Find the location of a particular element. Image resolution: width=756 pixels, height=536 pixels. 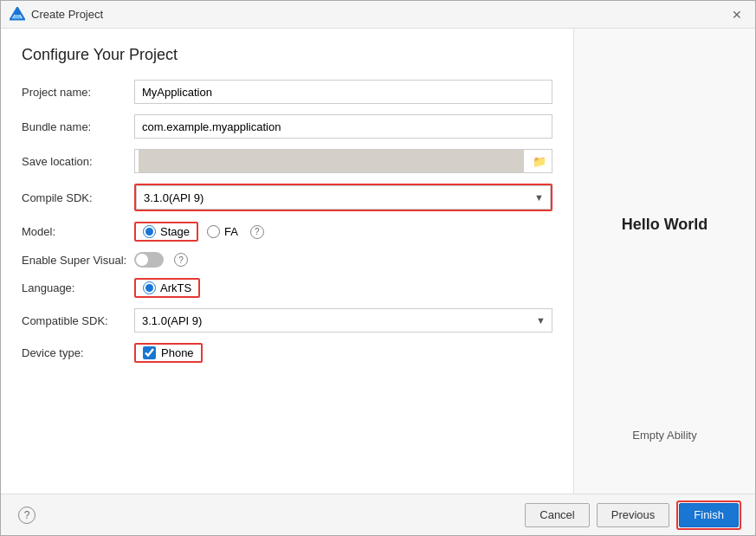

compatible-sdk-label: Compatible SDK: is located at coordinates (78, 320).